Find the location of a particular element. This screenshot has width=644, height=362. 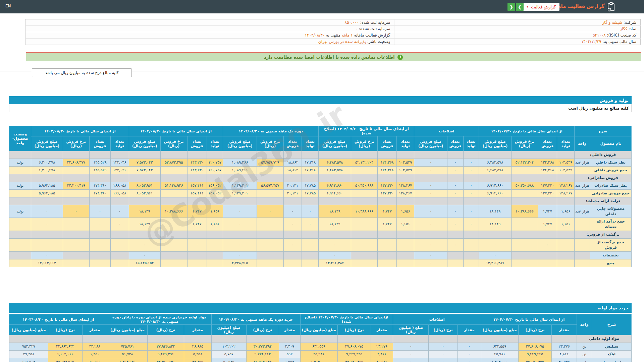

column-header: اصلاحات is located at coordinates (447, 131).